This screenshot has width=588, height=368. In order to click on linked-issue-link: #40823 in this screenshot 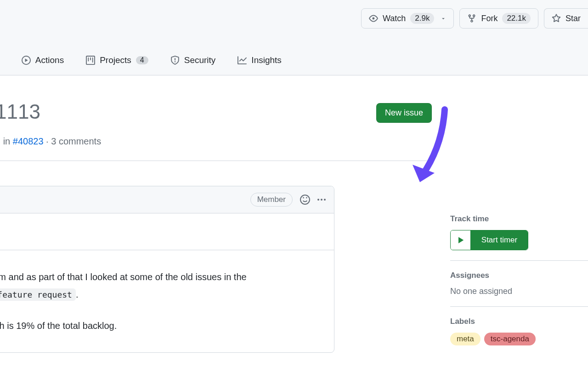, I will do `click(28, 141)`.